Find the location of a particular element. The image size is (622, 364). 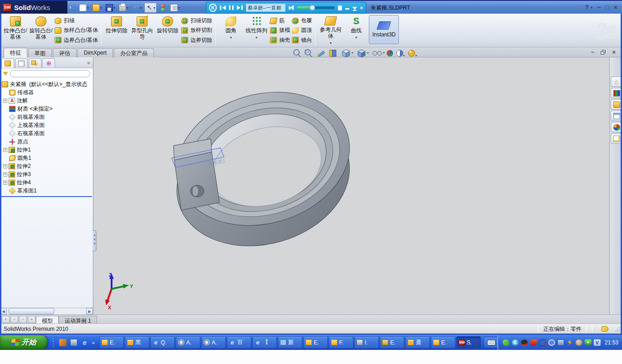

volume-slider is located at coordinates (316, 8).